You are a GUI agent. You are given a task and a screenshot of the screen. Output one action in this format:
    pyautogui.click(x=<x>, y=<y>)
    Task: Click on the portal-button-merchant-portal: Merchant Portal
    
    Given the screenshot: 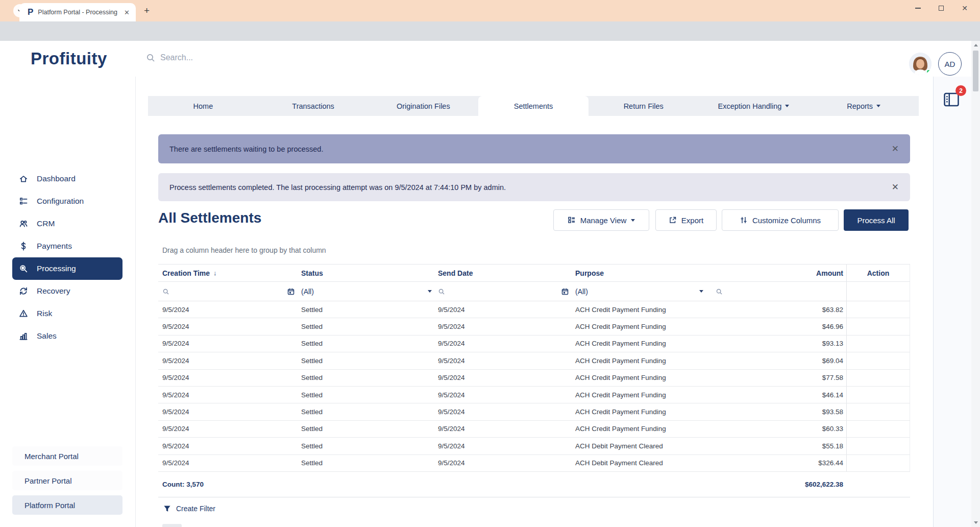 What is the action you would take?
    pyautogui.click(x=67, y=456)
    